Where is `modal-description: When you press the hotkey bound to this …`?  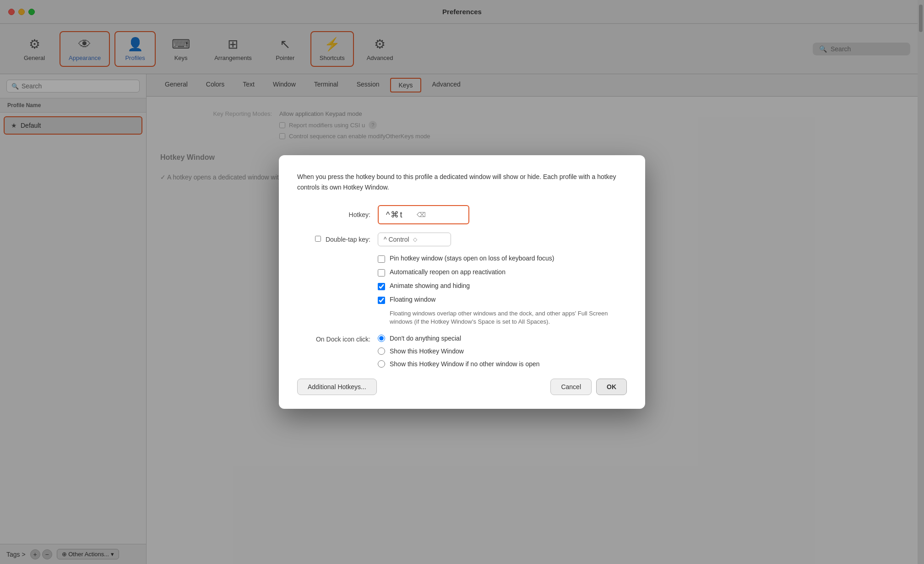
modal-description: When you press the hotkey bound to this … is located at coordinates (462, 182).